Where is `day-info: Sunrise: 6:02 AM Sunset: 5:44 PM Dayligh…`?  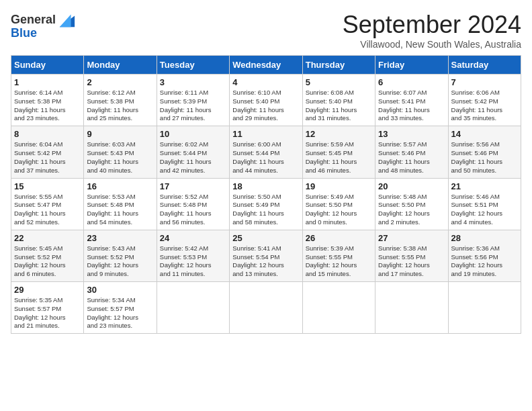 day-info: Sunrise: 6:02 AM Sunset: 5:44 PM Dayligh… is located at coordinates (193, 157).